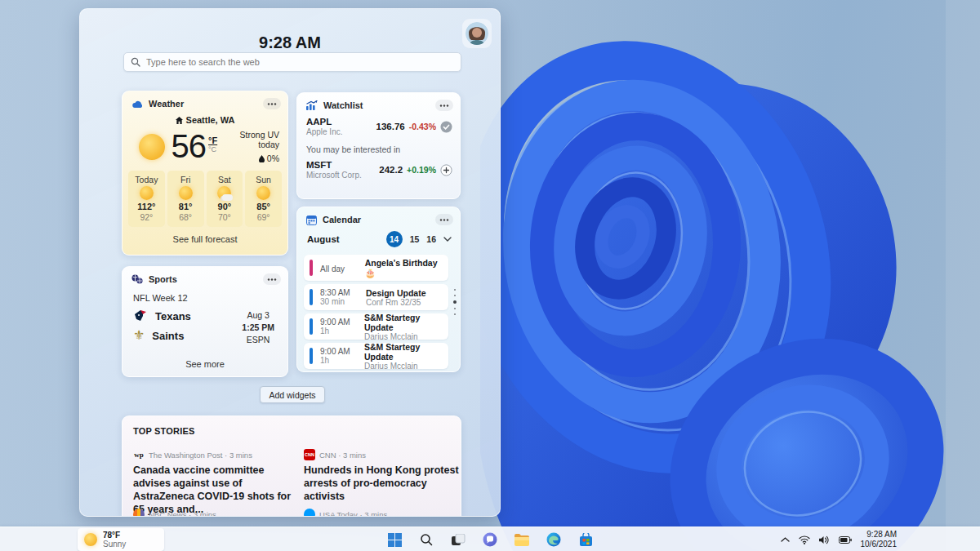 This screenshot has width=980, height=551. I want to click on cnn-logo: CNN, so click(310, 455).